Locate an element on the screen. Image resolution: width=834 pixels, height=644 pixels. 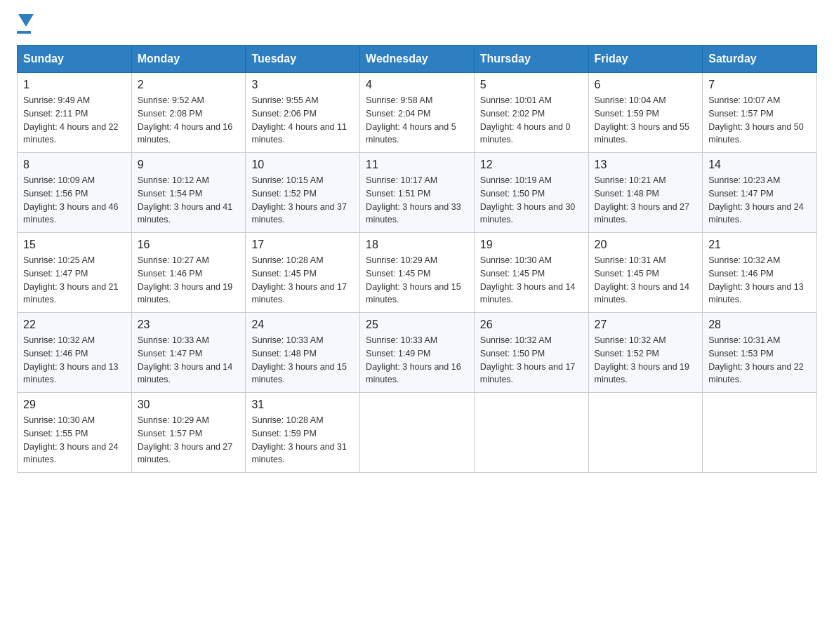
calendar-day-cell: 5 Sunrise: 10:01 AM Sunset: 2:02 PM Dayl… is located at coordinates (531, 113).